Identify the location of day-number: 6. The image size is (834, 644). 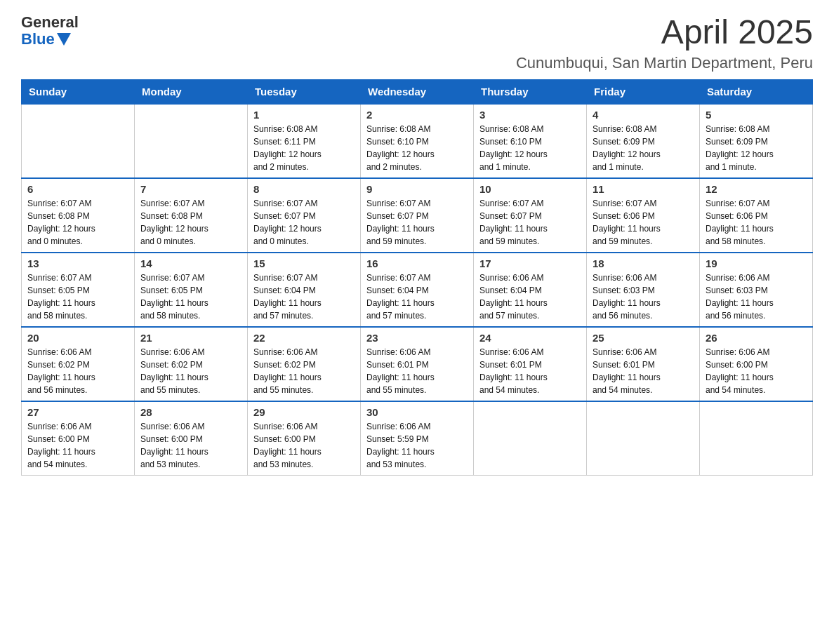
(78, 189).